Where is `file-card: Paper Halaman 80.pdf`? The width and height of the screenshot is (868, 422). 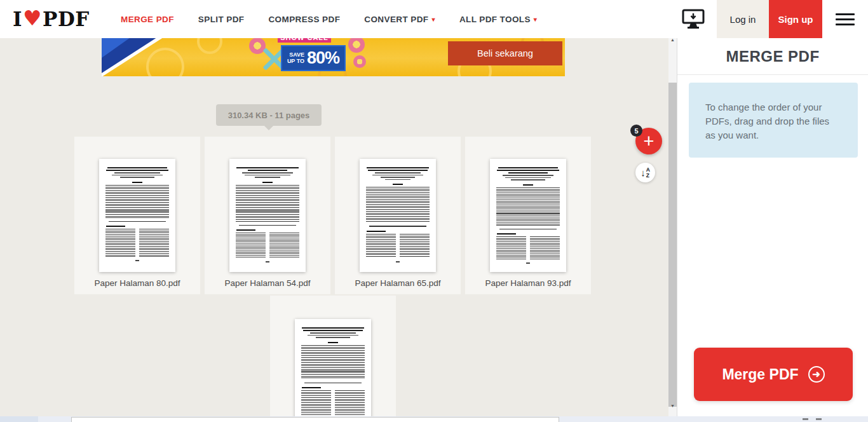 file-card: Paper Halaman 80.pdf is located at coordinates (137, 215).